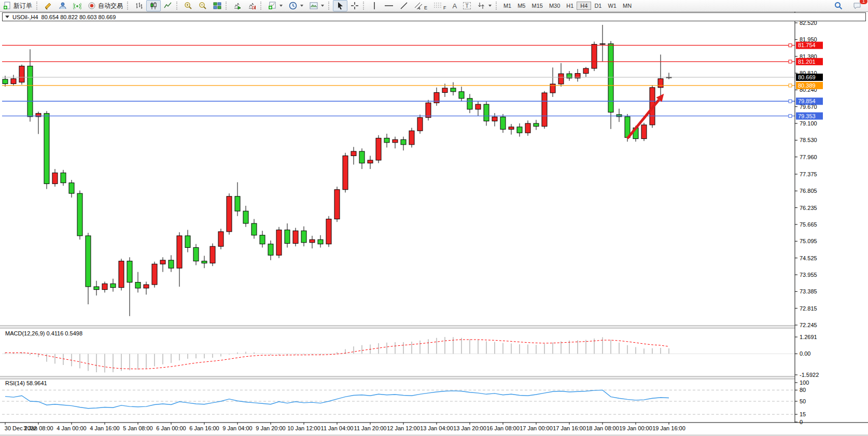 Image resolution: width=868 pixels, height=436 pixels. I want to click on equidistant-channel-tool: E, so click(421, 6).